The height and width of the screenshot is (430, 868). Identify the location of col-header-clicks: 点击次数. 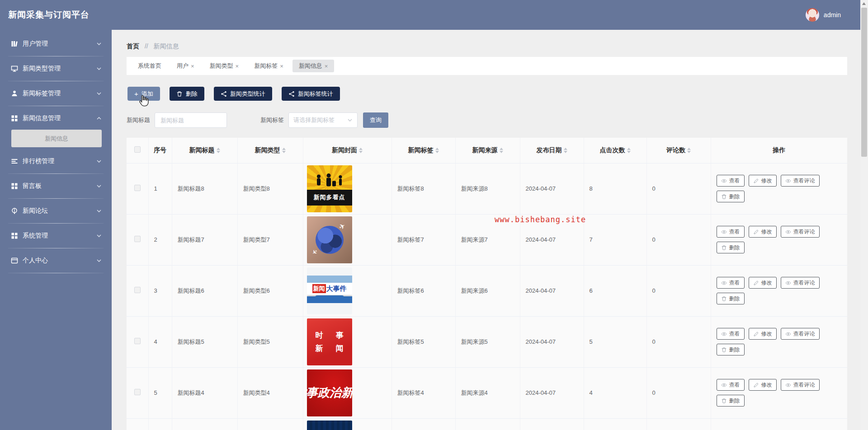
(615, 150).